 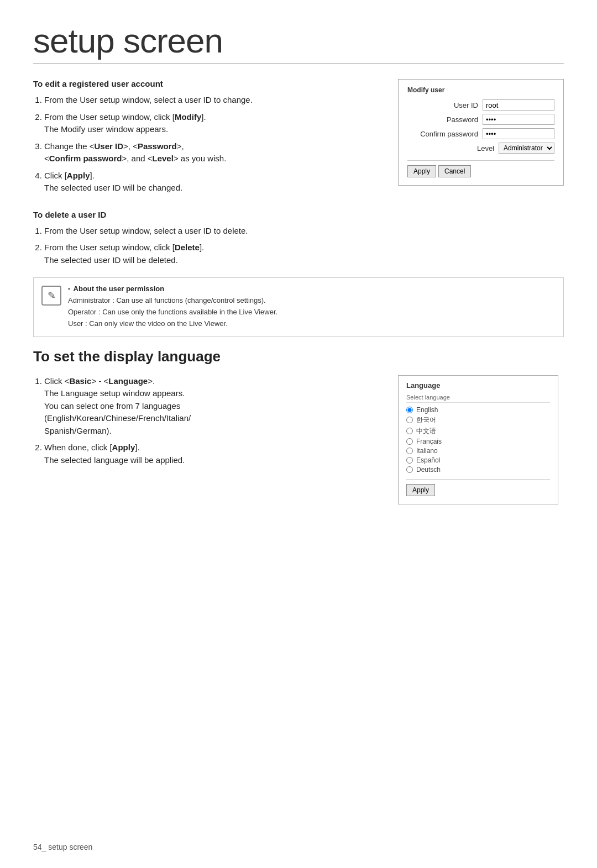 I want to click on lang-step-2: When done, click [Apply].The selected la…, so click(x=213, y=454).